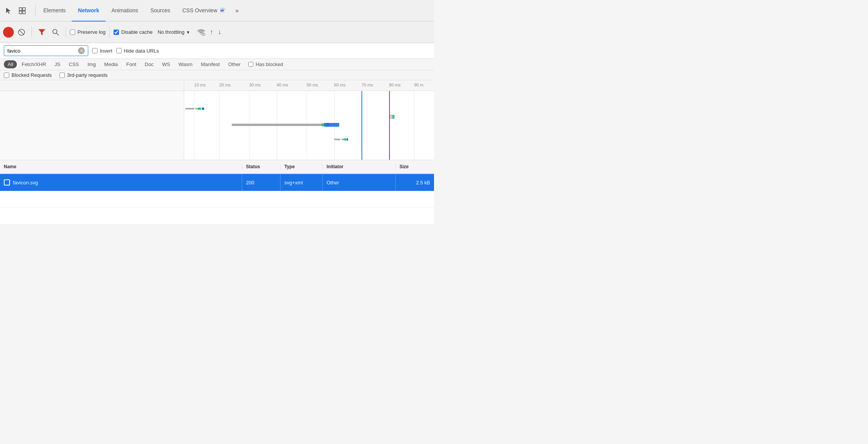 The image size is (868, 444). What do you see at coordinates (217, 32) in the screenshot?
I see `network-toolbar: Preserve log Disable cache No throttling…` at bounding box center [217, 32].